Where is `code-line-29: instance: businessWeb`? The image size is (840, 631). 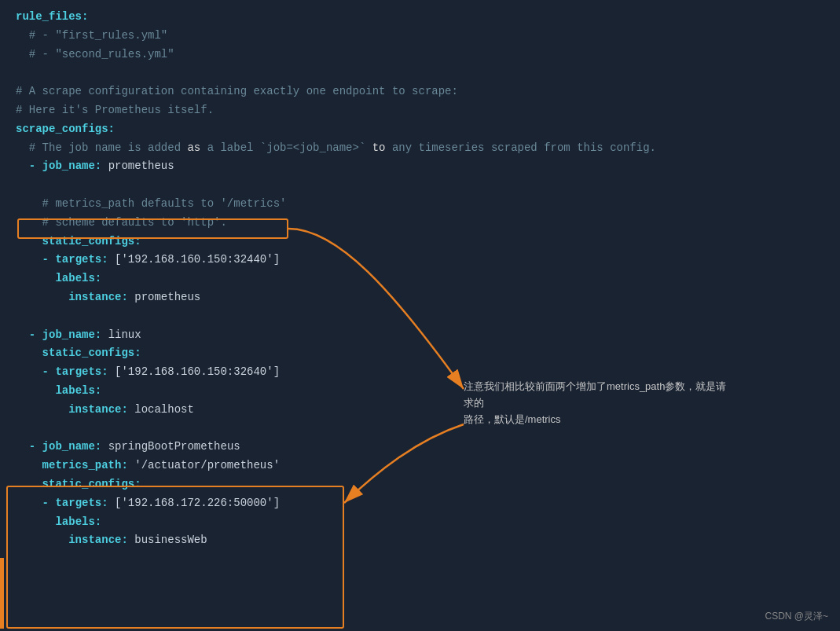 code-line-29: instance: businessWeb is located at coordinates (420, 541).